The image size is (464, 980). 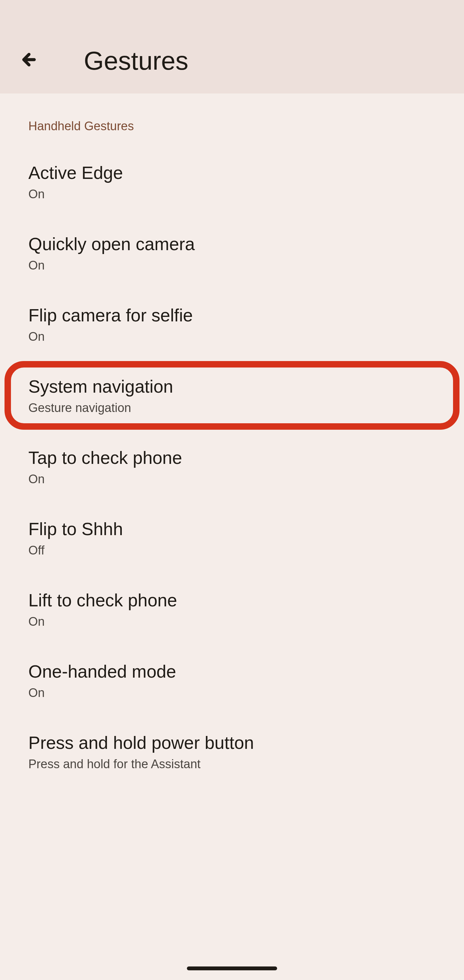 What do you see at coordinates (232, 529) in the screenshot?
I see `item-title: Flip to Shhh` at bounding box center [232, 529].